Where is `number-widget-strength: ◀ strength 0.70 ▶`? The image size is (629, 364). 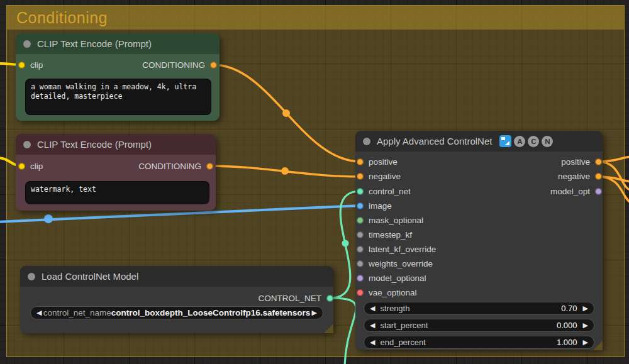 number-widget-strength: ◀ strength 0.70 ▶ is located at coordinates (479, 308).